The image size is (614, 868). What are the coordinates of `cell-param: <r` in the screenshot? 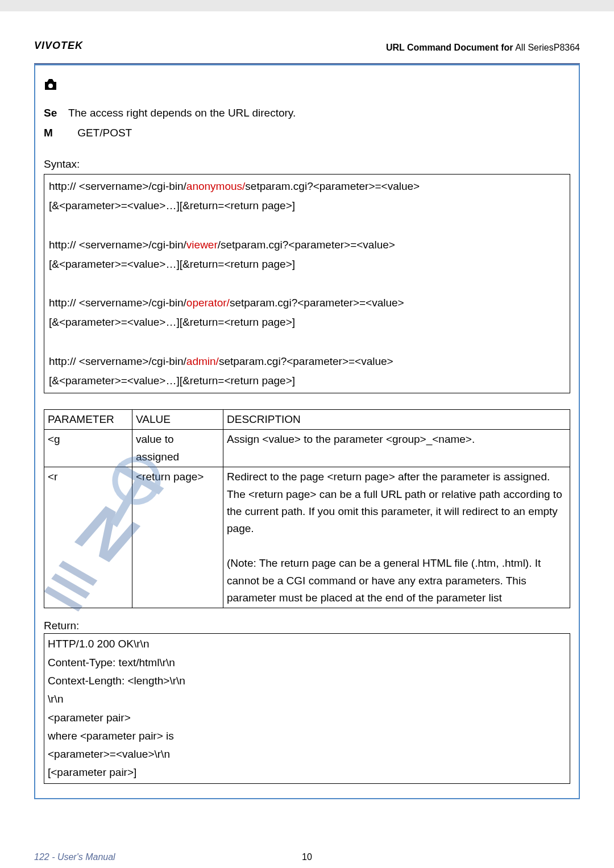 It's located at (89, 538).